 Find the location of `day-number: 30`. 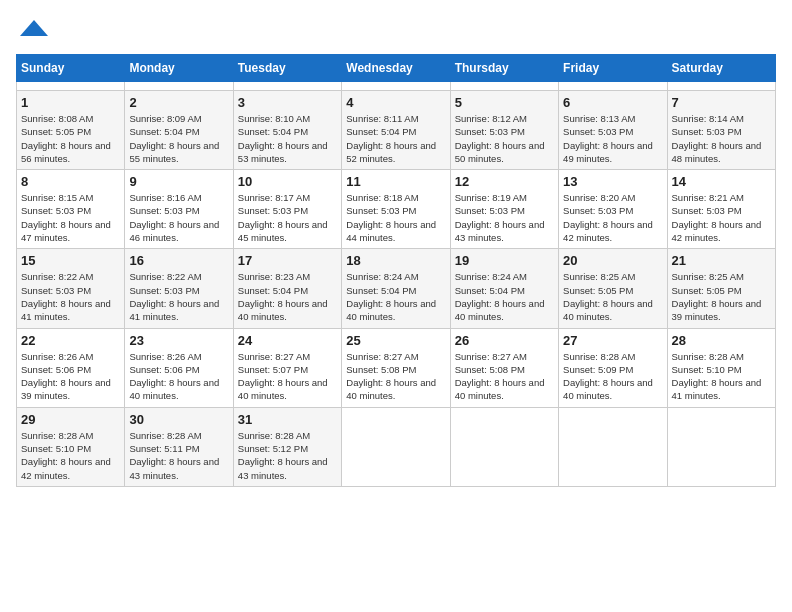

day-number: 30 is located at coordinates (178, 420).